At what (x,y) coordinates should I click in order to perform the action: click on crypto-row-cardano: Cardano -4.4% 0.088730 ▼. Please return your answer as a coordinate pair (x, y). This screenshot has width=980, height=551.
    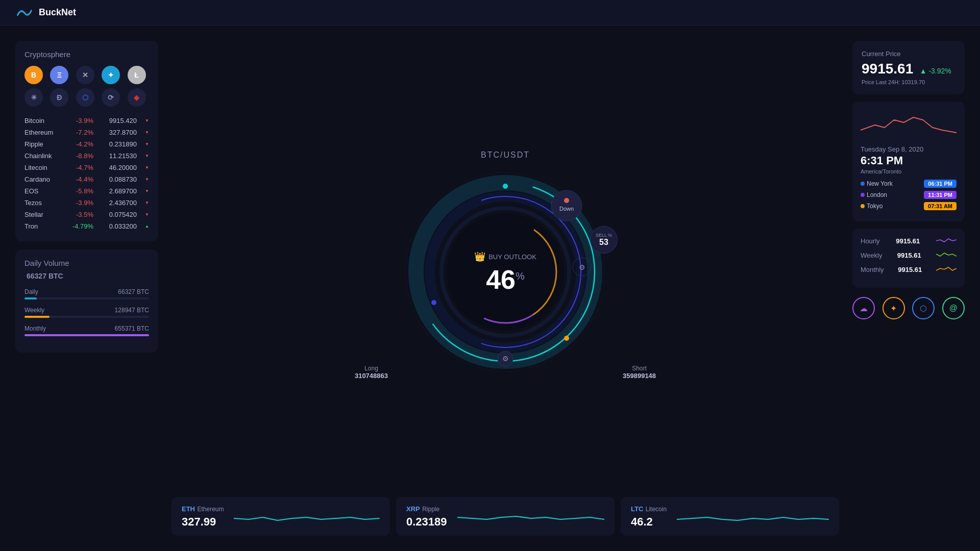
    Looking at the image, I should click on (87, 180).